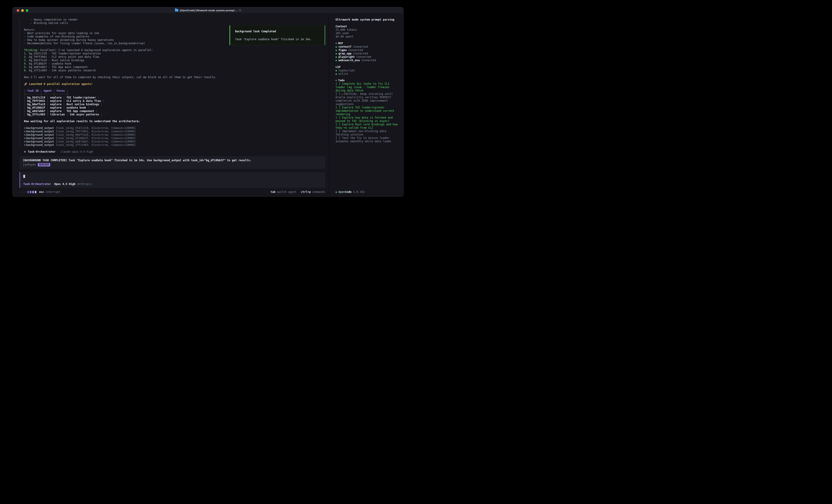  Describe the element at coordinates (368, 33) in the screenshot. I see `context-used: 16% used` at that location.